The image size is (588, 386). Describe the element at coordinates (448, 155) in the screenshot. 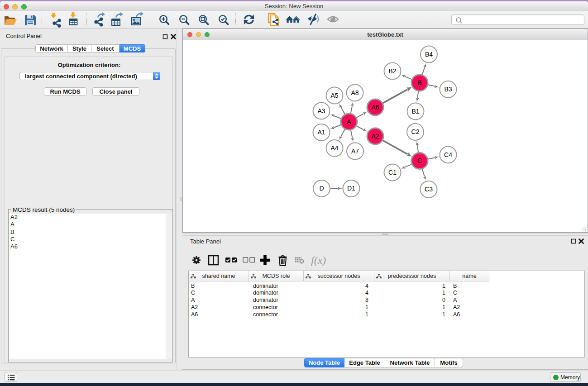

I see `svg-text: C4` at that location.